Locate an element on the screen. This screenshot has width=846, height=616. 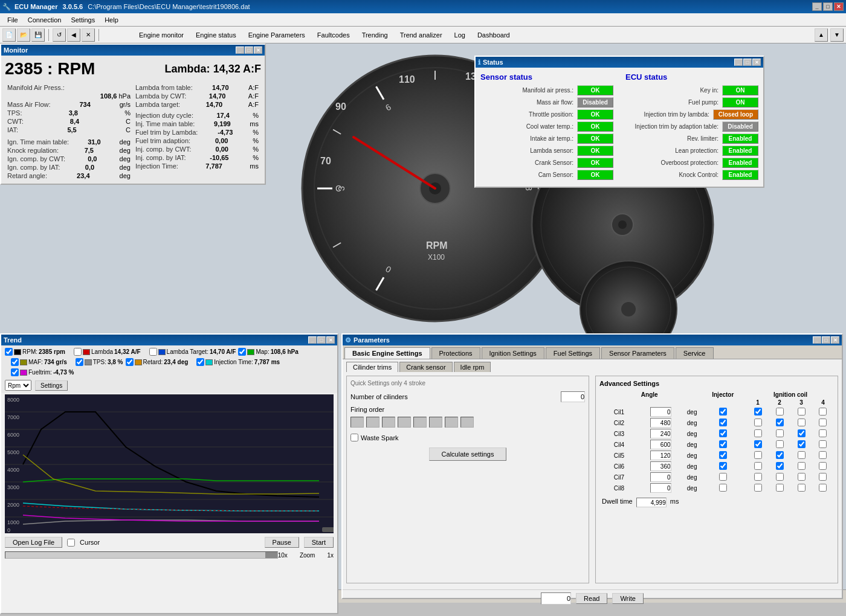
nav-faultcodes: Faultcodes is located at coordinates (334, 35).